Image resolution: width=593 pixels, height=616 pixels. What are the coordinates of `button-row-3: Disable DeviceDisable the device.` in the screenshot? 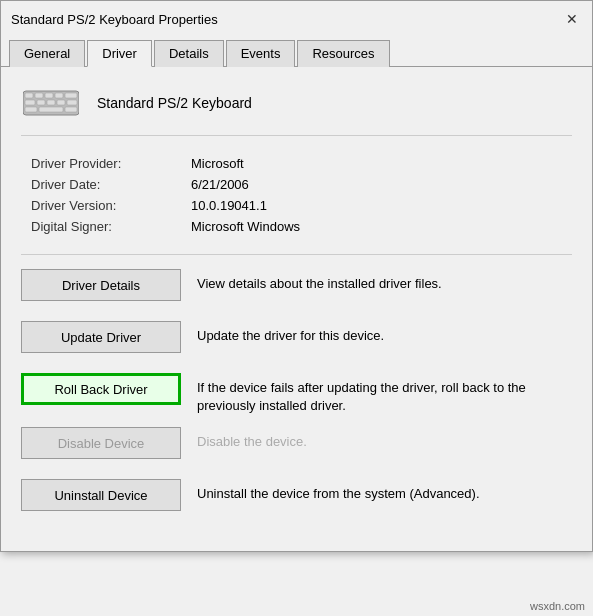 It's located at (296, 447).